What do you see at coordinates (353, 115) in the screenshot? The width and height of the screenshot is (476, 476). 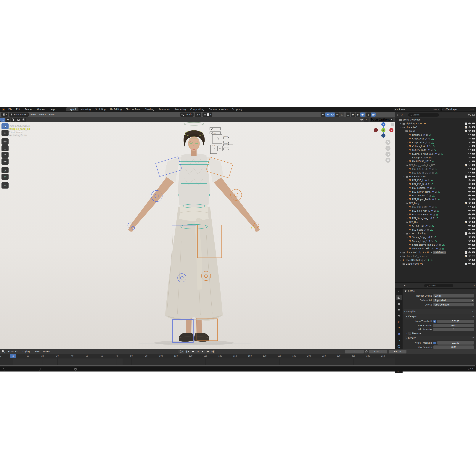 I see `shading-solid-button: ●` at bounding box center [353, 115].